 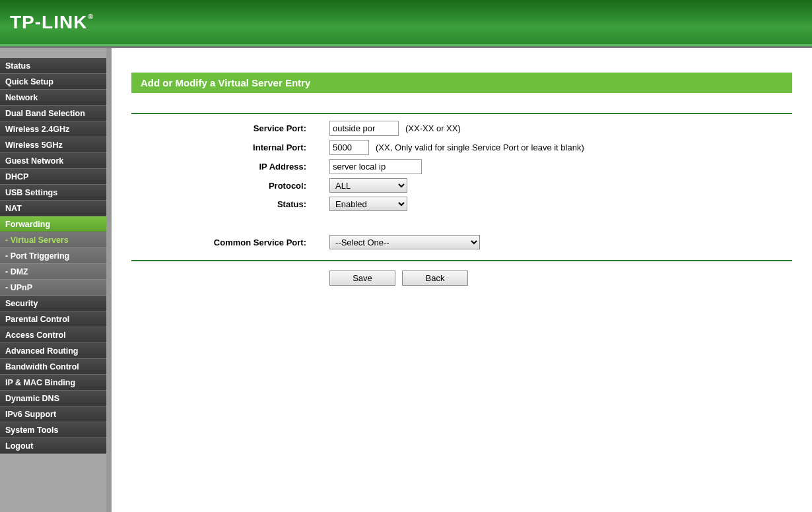 I want to click on sidebar-item-17: Access Control, so click(x=53, y=335).